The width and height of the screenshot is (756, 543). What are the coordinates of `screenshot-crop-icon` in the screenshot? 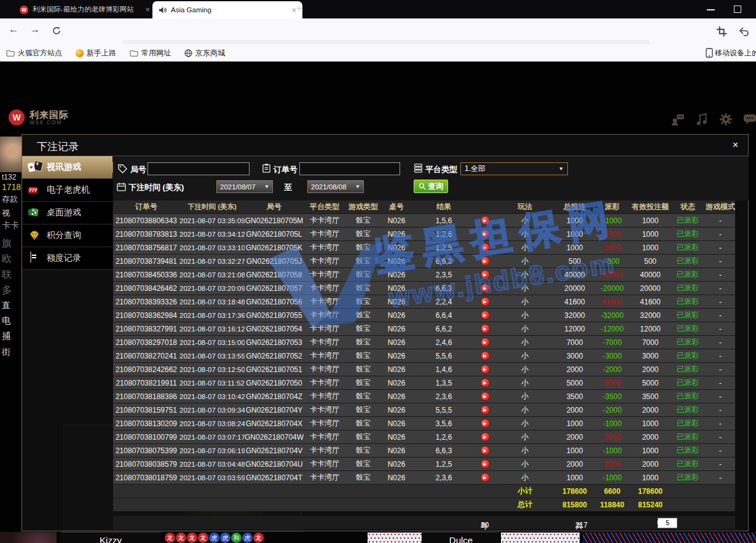 It's located at (722, 32).